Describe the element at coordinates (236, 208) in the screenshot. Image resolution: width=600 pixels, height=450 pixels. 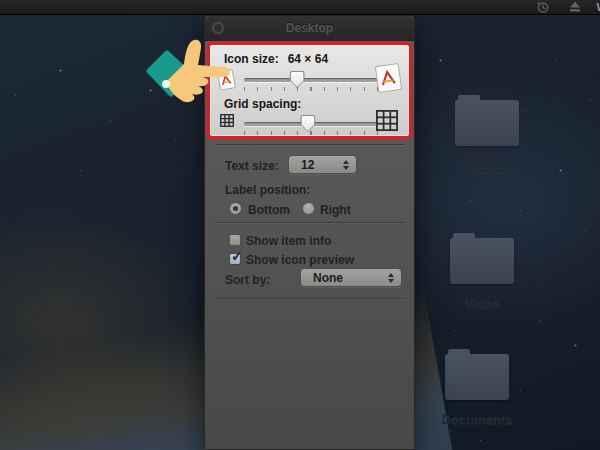
I see `radio-bottom` at that location.